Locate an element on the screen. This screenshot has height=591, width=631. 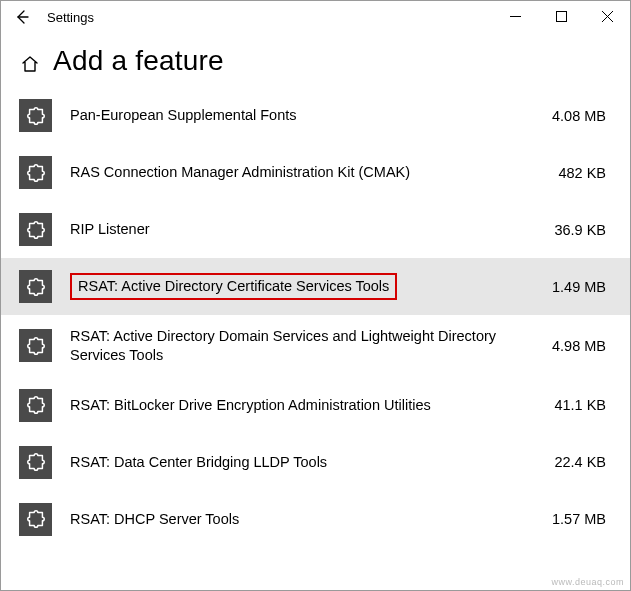
feature-size: 36.9 KB is located at coordinates (582, 230).